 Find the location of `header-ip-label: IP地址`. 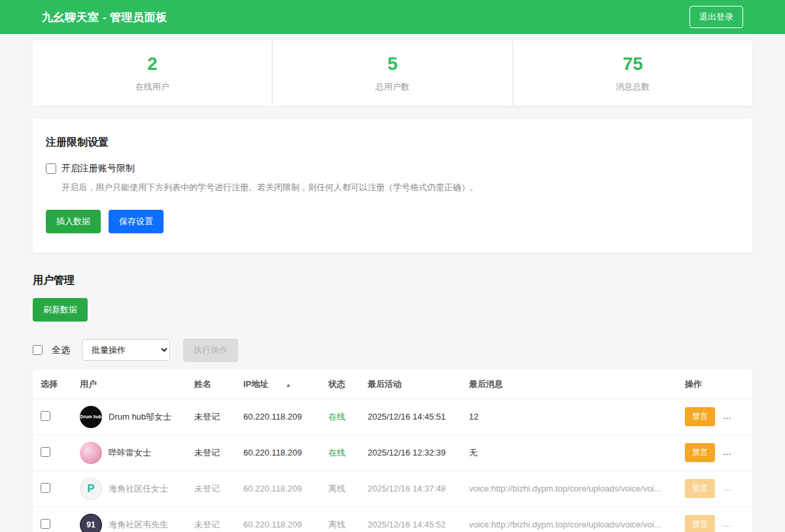

header-ip-label: IP地址 is located at coordinates (256, 384).